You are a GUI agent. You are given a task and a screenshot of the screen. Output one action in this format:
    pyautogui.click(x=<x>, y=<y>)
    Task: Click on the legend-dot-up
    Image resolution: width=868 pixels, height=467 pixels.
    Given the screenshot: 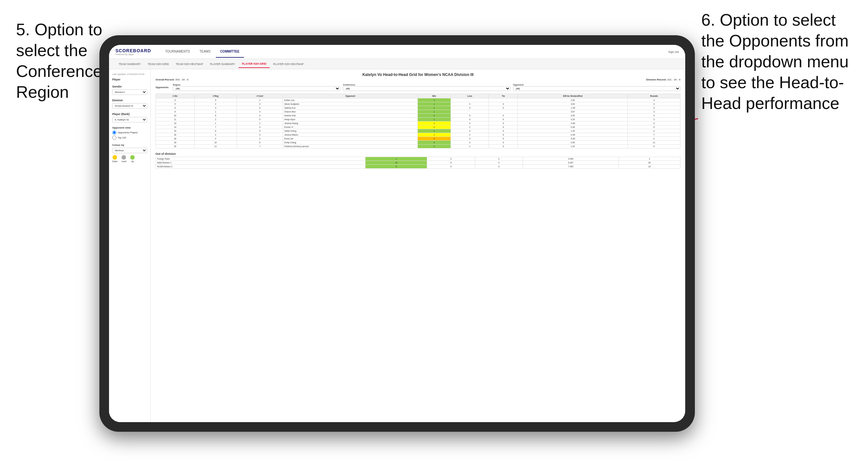 What is the action you would take?
    pyautogui.click(x=132, y=157)
    